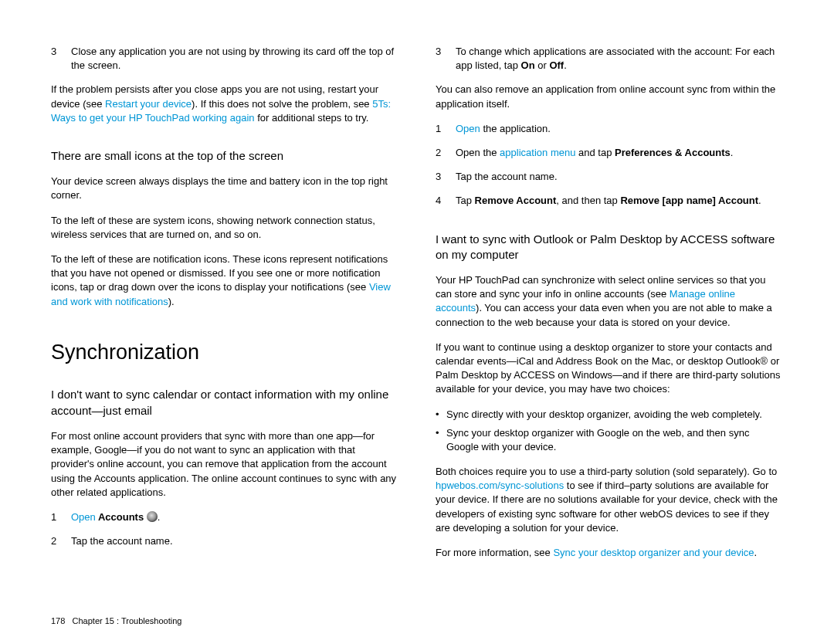 The image size is (834, 644). I want to click on paragraph: If you want to continue using a desktop …, so click(609, 369).